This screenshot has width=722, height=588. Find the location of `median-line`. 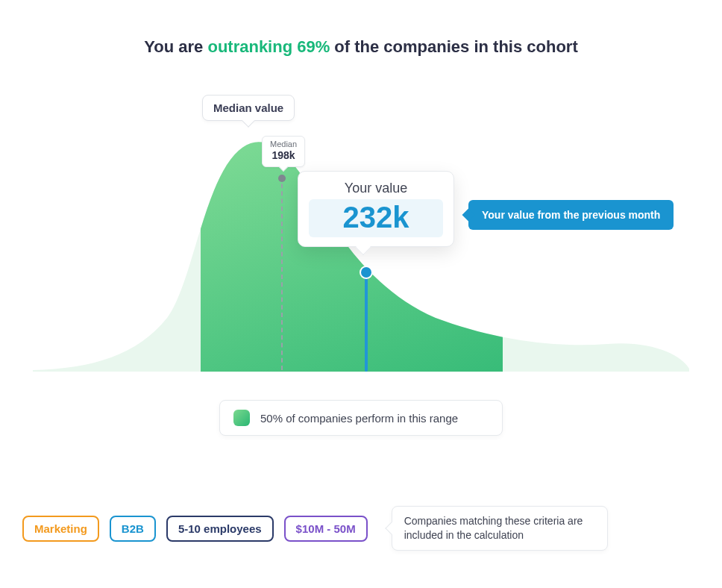

median-line is located at coordinates (282, 273).